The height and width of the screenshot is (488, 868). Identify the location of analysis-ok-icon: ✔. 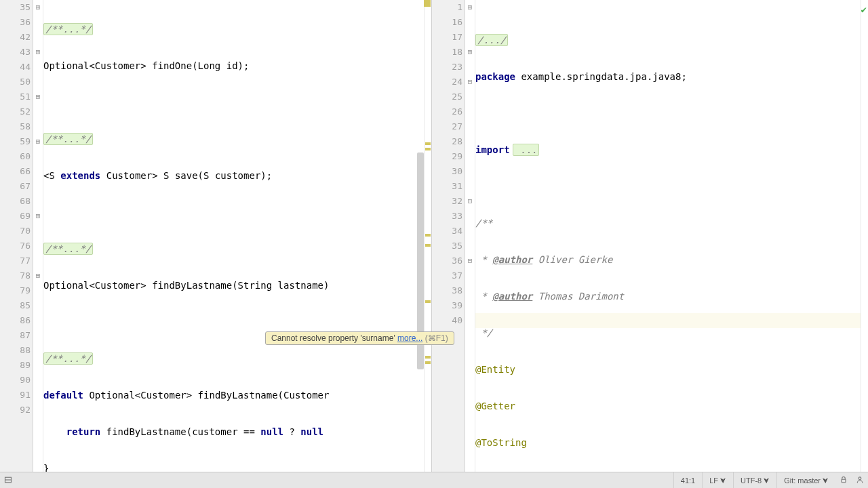
(864, 9).